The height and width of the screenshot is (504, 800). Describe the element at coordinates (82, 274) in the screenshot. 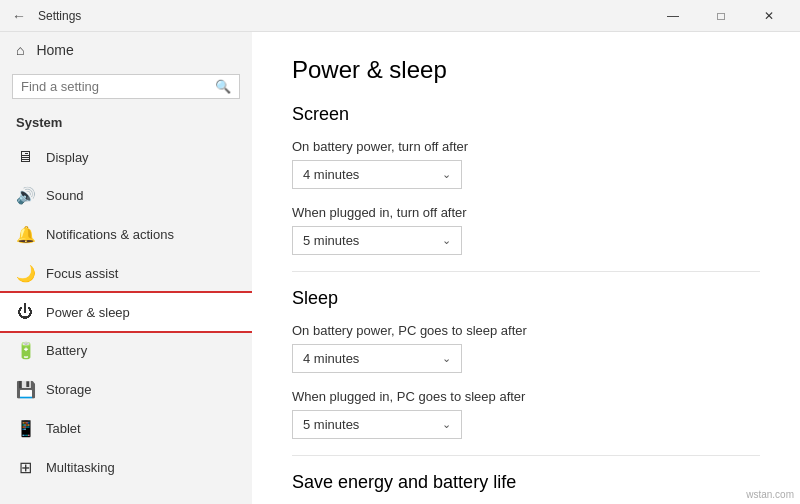

I see `sidebar-item-label: Focus assist` at that location.